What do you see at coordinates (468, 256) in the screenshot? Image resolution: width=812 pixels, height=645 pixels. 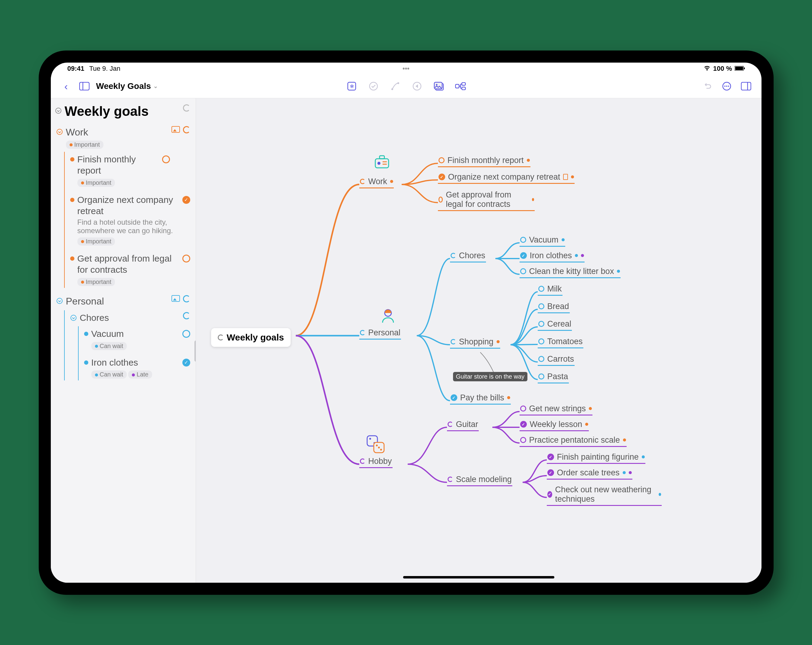 I see `mm-node-chores: Chores` at bounding box center [468, 256].